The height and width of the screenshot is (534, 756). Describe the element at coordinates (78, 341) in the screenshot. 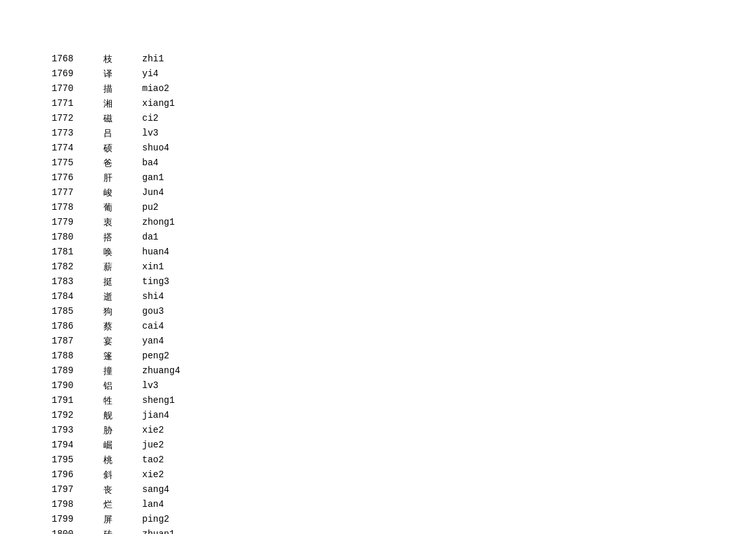

I see `row-number: 1787` at that location.